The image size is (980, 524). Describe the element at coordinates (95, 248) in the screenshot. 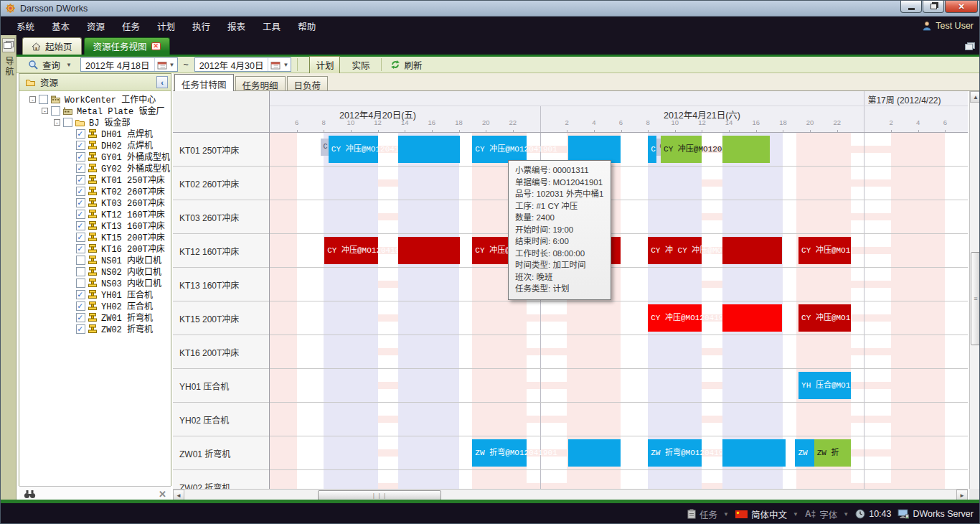

I see `tree-item-kt16: KT16 200T冲床` at that location.